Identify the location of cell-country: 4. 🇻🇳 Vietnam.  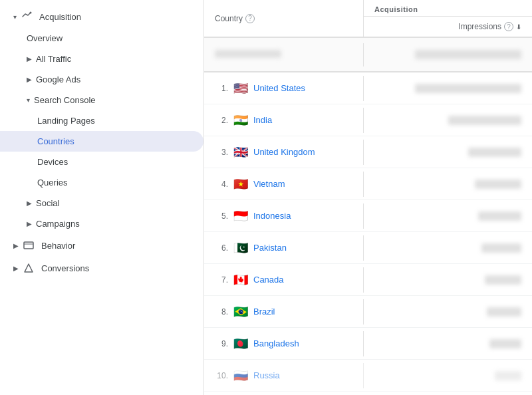
(284, 184).